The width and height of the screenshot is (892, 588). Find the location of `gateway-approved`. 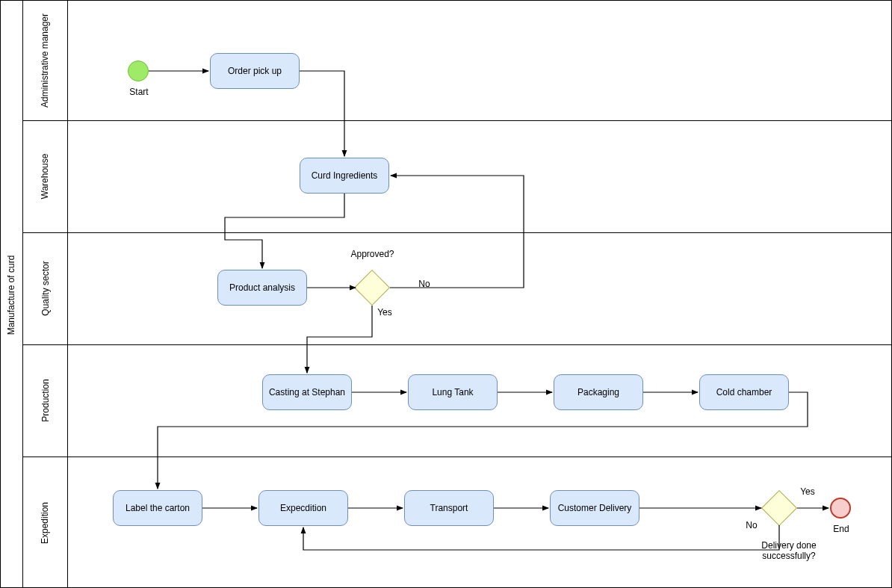

gateway-approved is located at coordinates (372, 288).